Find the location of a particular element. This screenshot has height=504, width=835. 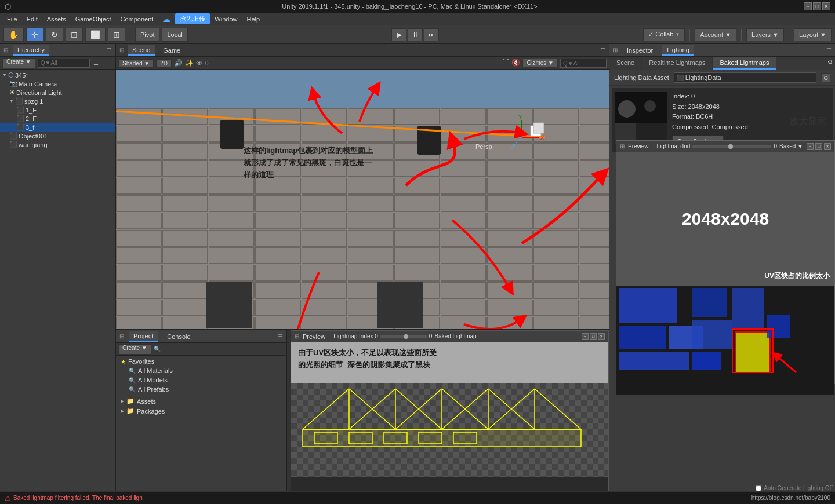

layers-btn: Layers ▼ is located at coordinates (765, 35).